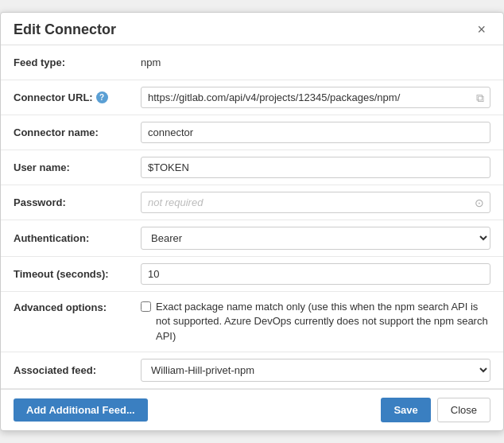  I want to click on feed-type-label: Feed type:, so click(77, 62).